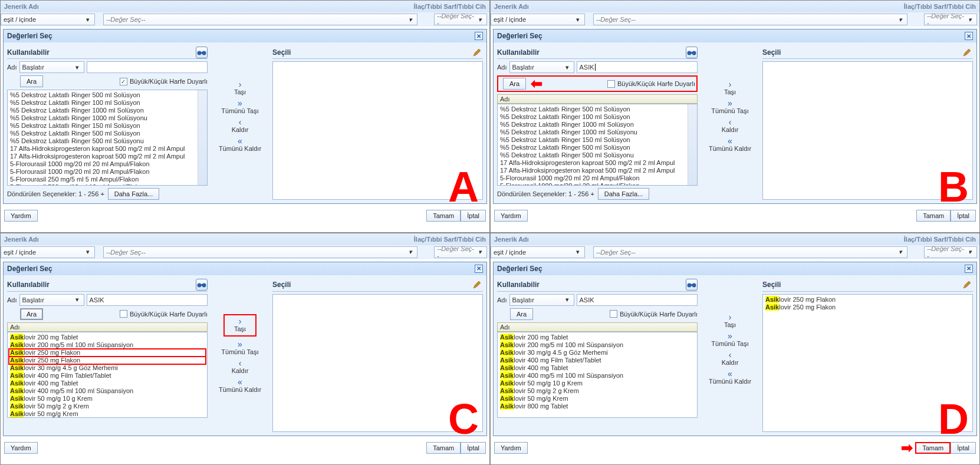 The image size is (980, 465). Describe the element at coordinates (107, 414) in the screenshot. I see `list-item: Asiklovir 50 mg/g Krem` at that location.